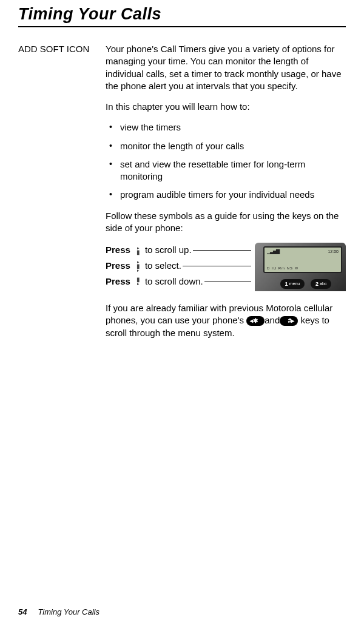 This screenshot has height=631, width=364. Describe the element at coordinates (226, 171) in the screenshot. I see `list-item: set and view the resettable timer for lo…` at that location.